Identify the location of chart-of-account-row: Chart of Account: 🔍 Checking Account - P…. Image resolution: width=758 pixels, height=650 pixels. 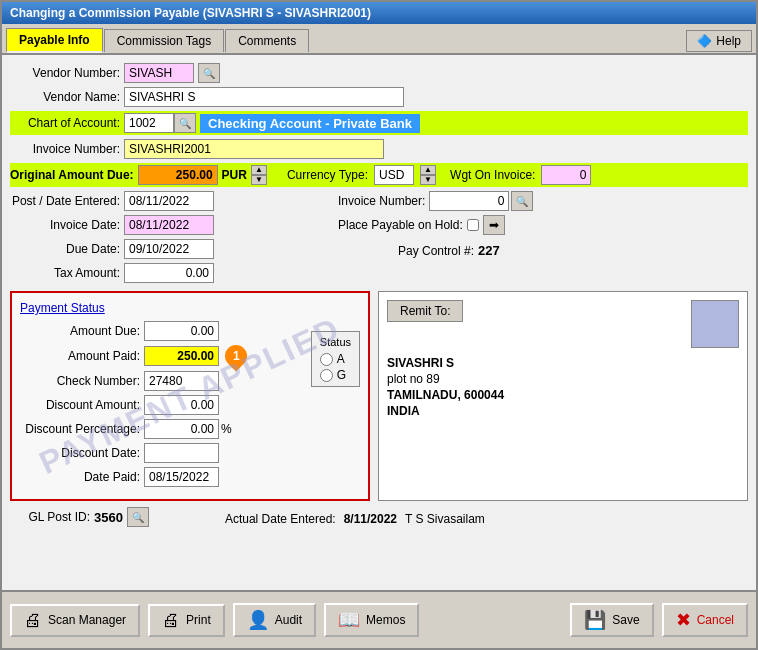
(379, 123).